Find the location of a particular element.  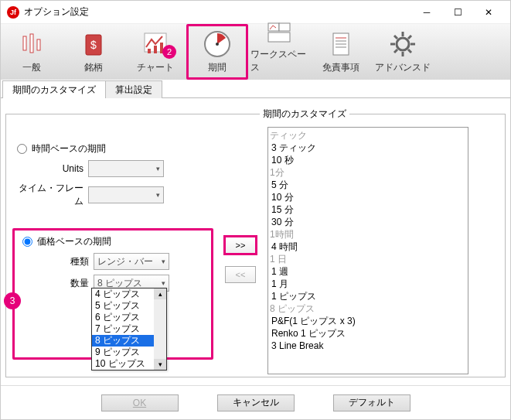

window-title: オプション設定 is located at coordinates (218, 12).